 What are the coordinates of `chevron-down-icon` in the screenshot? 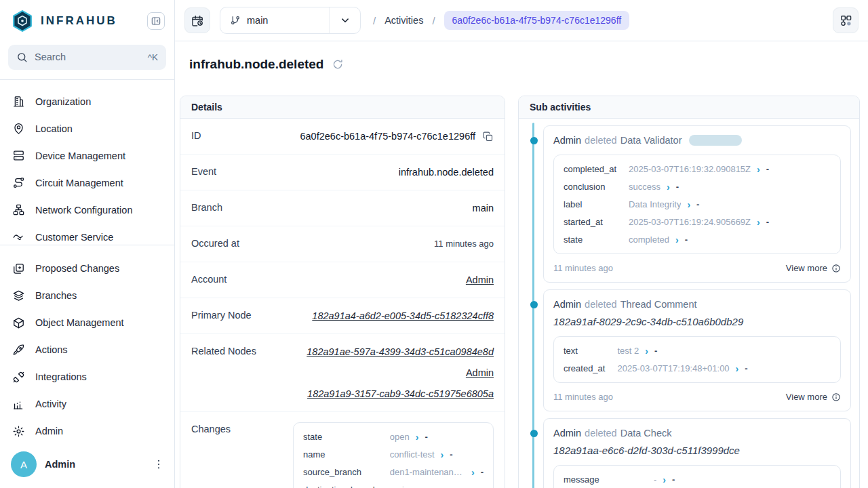 It's located at (345, 20).